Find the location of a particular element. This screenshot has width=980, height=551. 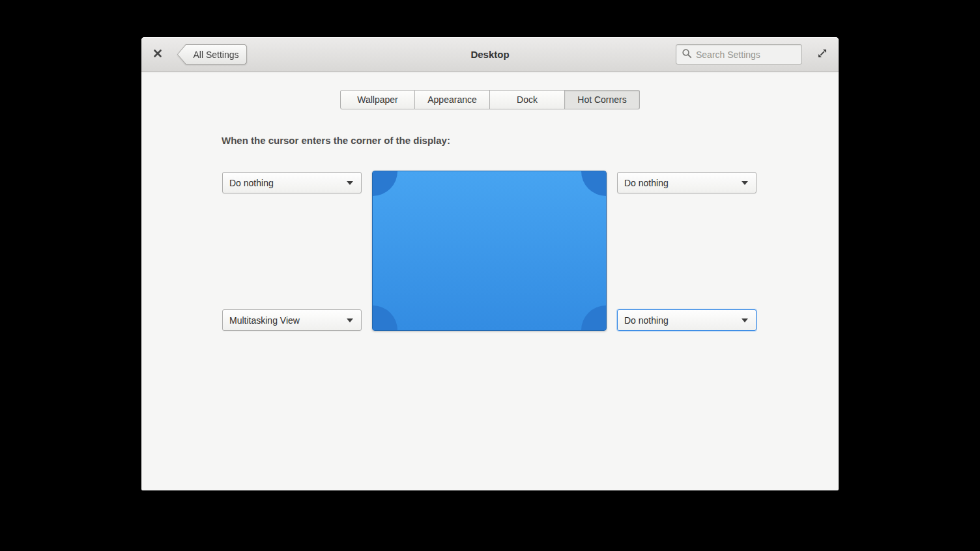

tab-label: Hot Corners is located at coordinates (602, 100).